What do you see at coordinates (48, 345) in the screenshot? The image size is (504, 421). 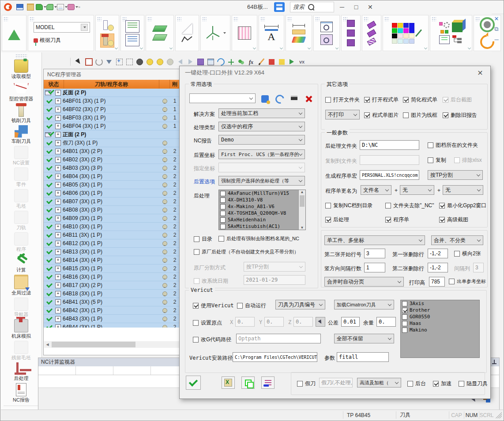 I see `scroll-left-icon: ◀` at bounding box center [48, 345].